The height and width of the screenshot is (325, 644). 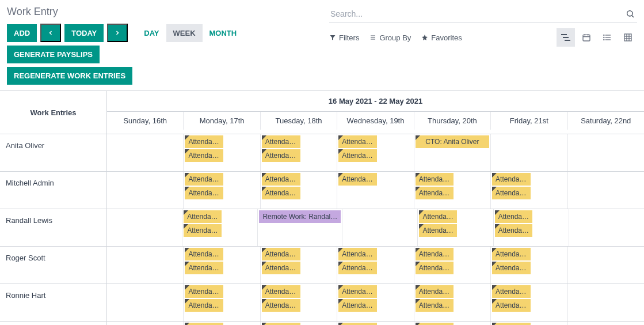 What do you see at coordinates (22, 33) in the screenshot?
I see `add-button: ADD` at bounding box center [22, 33].